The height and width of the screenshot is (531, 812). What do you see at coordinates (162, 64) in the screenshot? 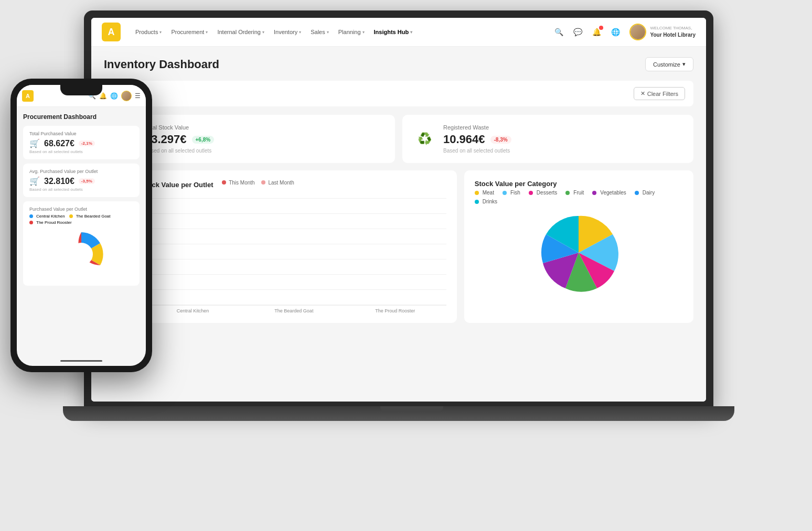
I see `page-title: Inventory Dashboard` at bounding box center [162, 64].